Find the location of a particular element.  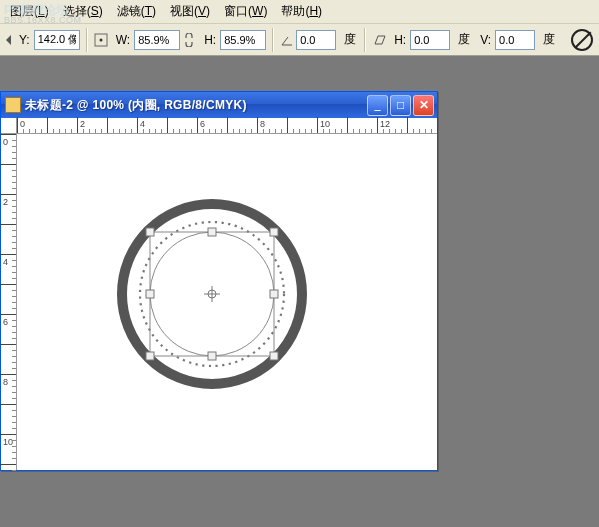

link-icon is located at coordinates (189, 40).